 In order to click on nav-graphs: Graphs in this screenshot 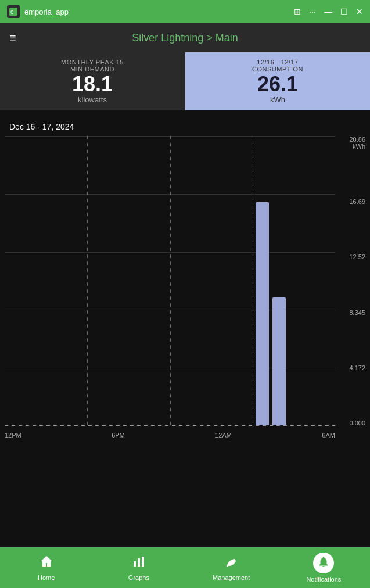, I will do `click(138, 568)`.